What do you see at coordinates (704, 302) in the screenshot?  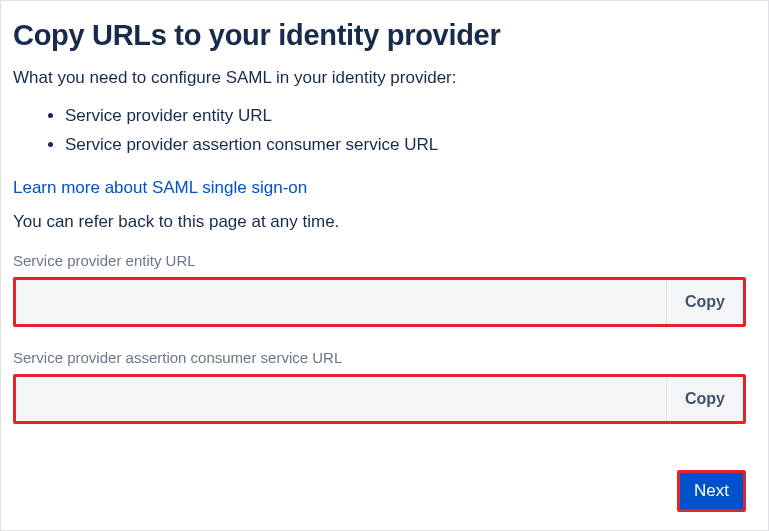 I see `copy-entity-url-button: Copy` at bounding box center [704, 302].